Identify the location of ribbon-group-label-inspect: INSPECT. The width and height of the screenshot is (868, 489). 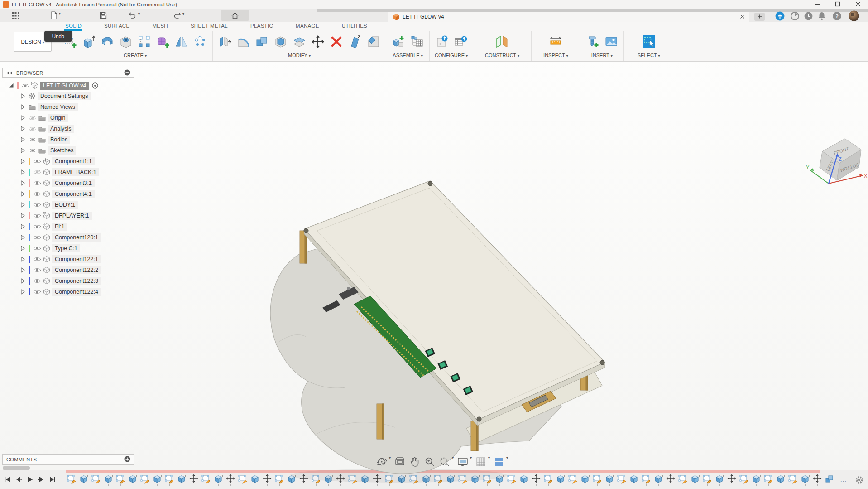
(556, 55).